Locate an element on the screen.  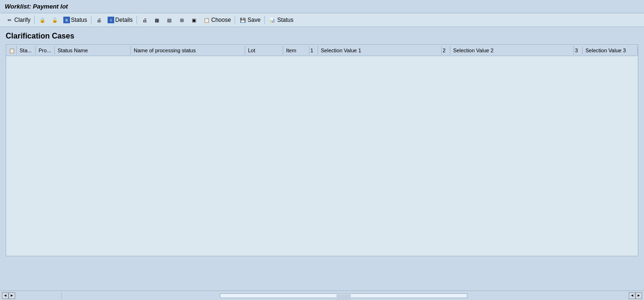
horizontal-scroll-thumb is located at coordinates (344, 298).